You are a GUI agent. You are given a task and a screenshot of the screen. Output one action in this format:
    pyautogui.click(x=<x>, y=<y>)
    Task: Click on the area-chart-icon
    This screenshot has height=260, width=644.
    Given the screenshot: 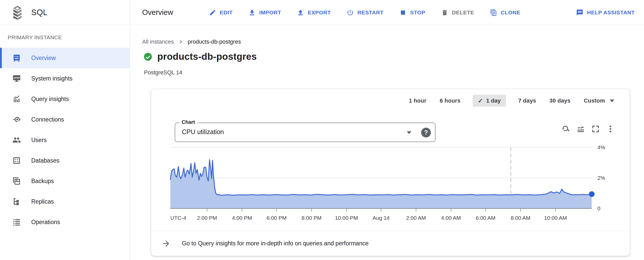 What is the action you would take?
    pyautogui.click(x=581, y=129)
    